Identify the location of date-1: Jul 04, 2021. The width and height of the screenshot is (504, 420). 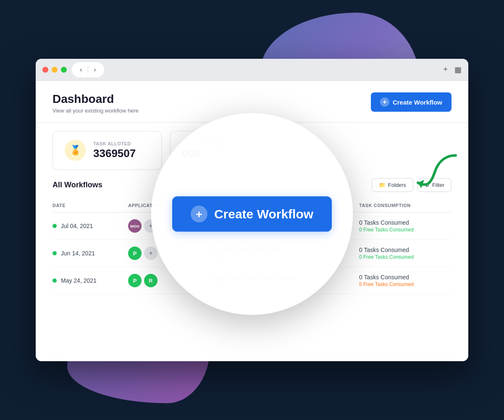
(77, 226).